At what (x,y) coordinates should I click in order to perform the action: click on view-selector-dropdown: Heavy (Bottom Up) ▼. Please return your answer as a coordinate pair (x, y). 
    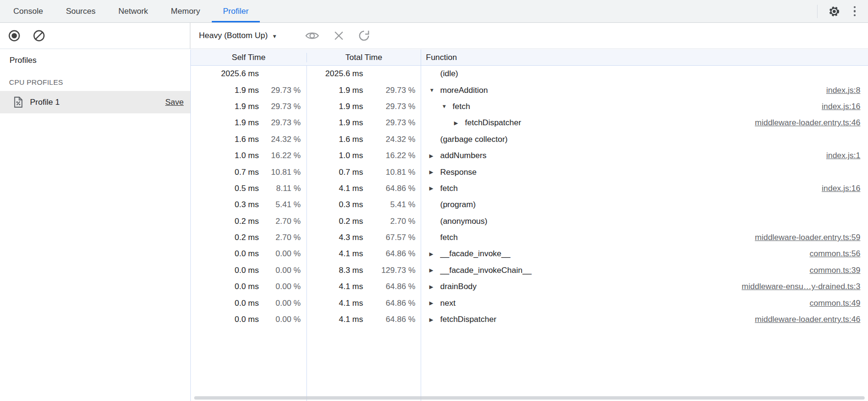
    Looking at the image, I should click on (238, 36).